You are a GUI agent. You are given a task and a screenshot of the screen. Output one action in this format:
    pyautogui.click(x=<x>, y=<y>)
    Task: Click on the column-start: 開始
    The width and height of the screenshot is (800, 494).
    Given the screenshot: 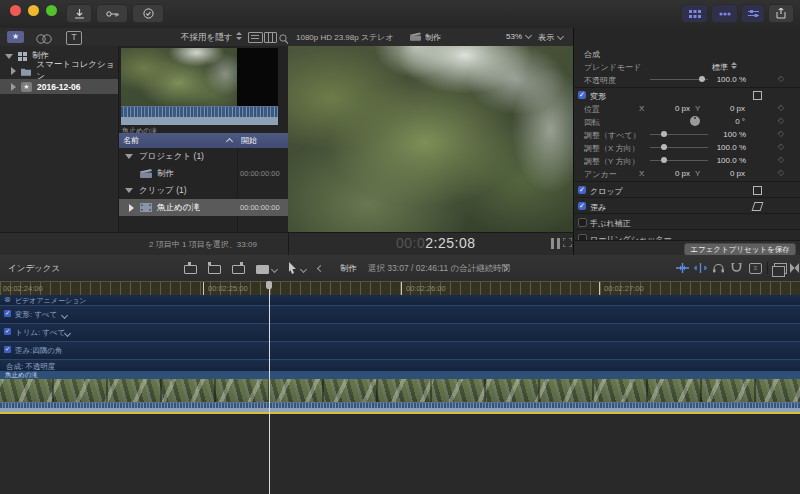 What is the action you would take?
    pyautogui.click(x=249, y=140)
    